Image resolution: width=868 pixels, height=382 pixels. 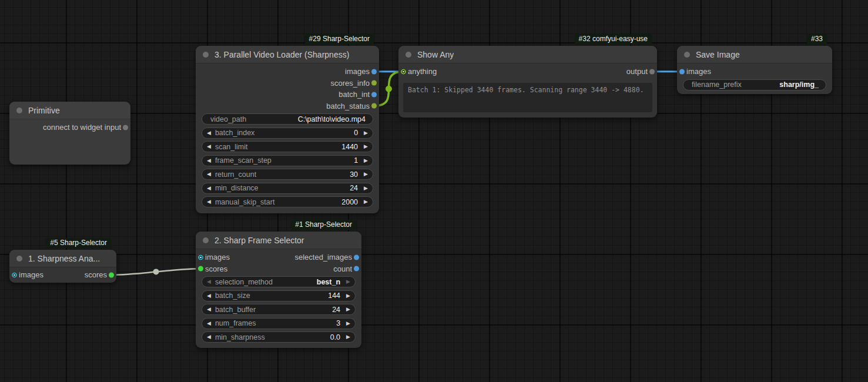 What do you see at coordinates (528, 55) in the screenshot?
I see `node-header: Show Any` at bounding box center [528, 55].